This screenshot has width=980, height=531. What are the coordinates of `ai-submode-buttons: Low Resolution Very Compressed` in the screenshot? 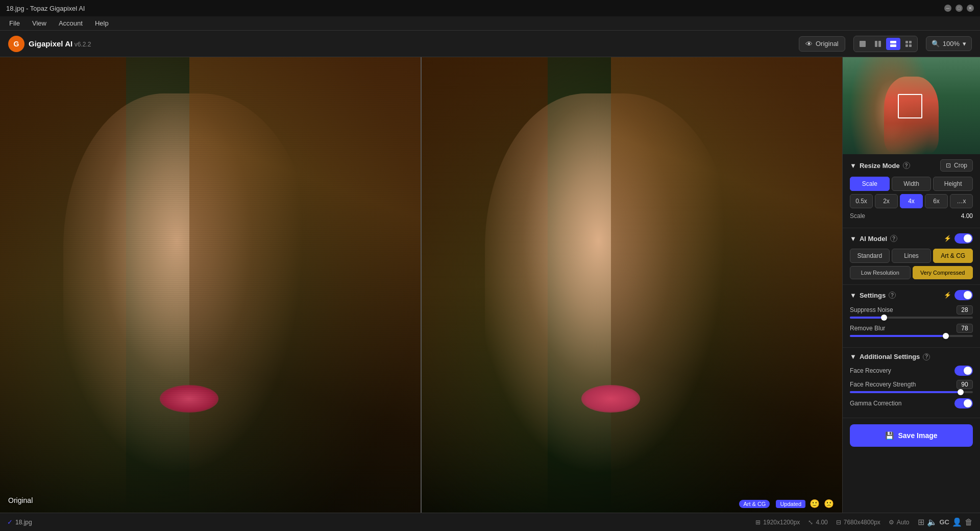 It's located at (912, 273).